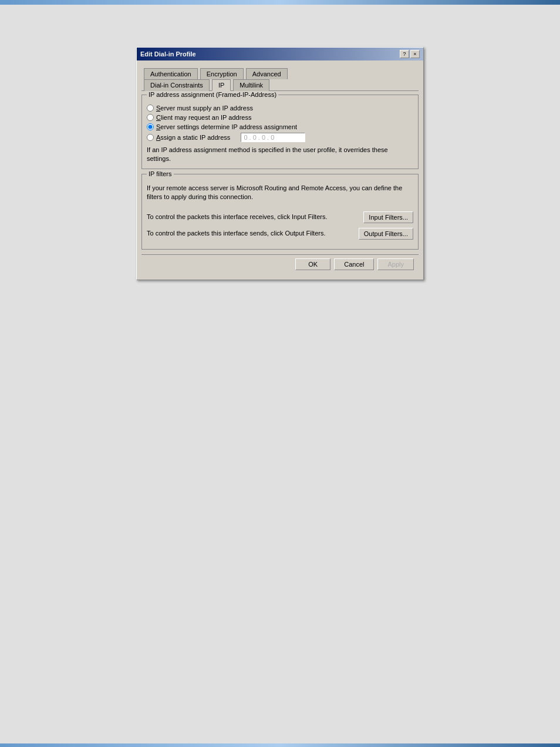  Describe the element at coordinates (177, 85) in the screenshot. I see `tab-dialin-constraints: Dial-in Constraints` at that location.